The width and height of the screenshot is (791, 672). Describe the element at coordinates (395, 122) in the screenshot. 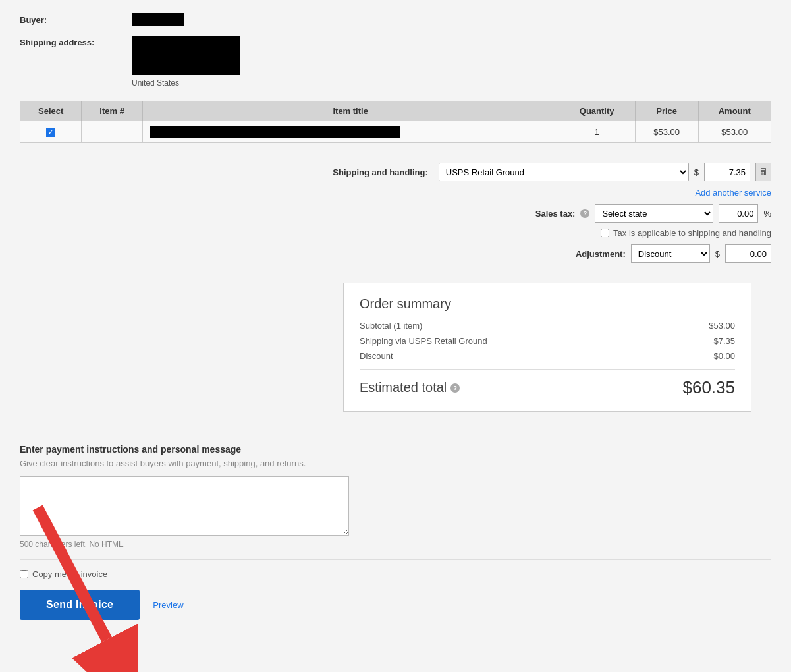

I see `items-table: Select Item # Item title Quantity Price …` at that location.